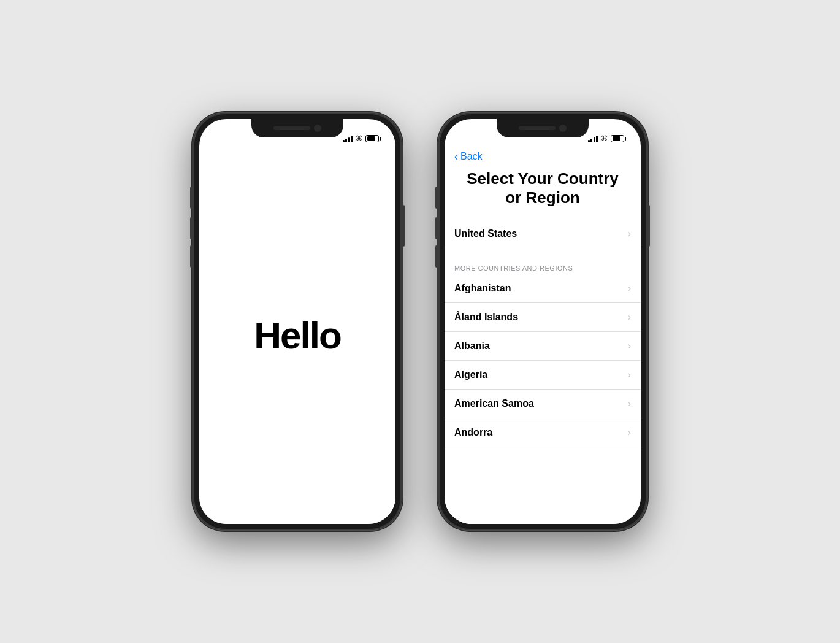 This screenshot has height=643, width=840. I want to click on country-item-dz: Algeria ›, so click(543, 375).